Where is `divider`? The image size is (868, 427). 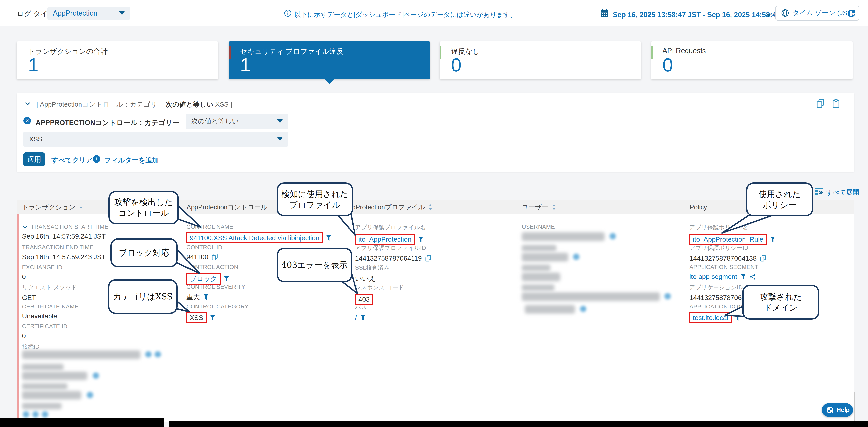 divider is located at coordinates (435, 112).